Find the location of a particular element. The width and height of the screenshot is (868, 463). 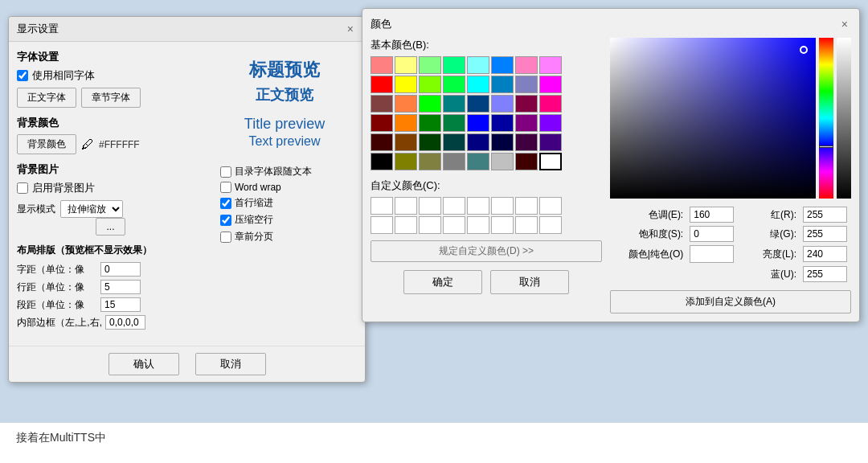

hue-slider is located at coordinates (826, 118).